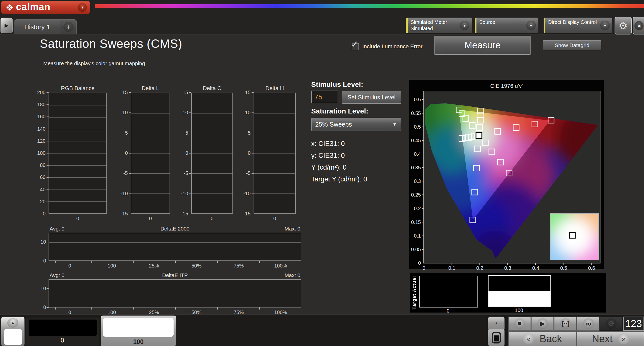  What do you see at coordinates (70, 266) in the screenshot?
I see `x-tick-label: 0` at bounding box center [70, 266].